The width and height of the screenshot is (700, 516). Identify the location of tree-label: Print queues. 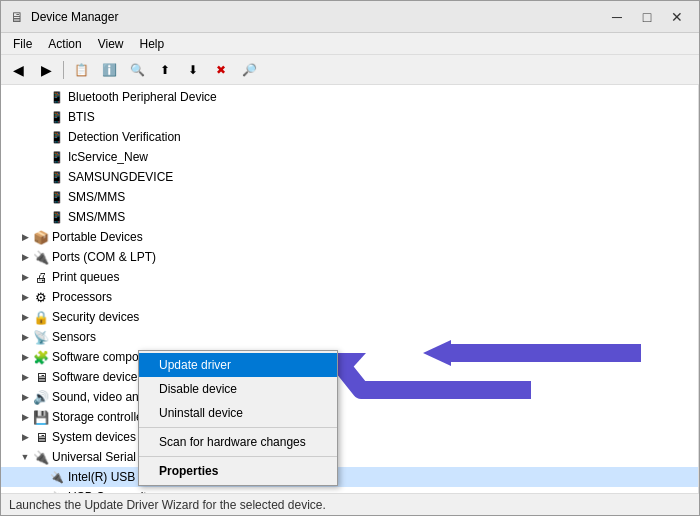
(86, 277).